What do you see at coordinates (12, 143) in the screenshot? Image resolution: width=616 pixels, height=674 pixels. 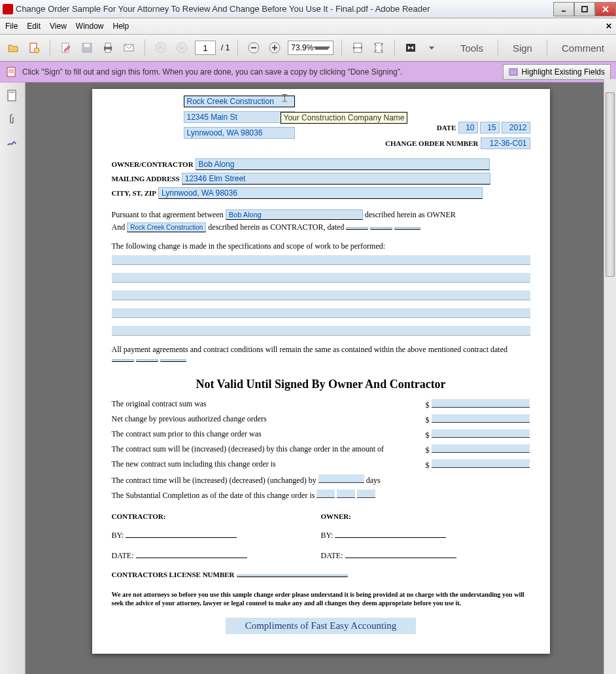 I see `signatures-icon` at bounding box center [12, 143].